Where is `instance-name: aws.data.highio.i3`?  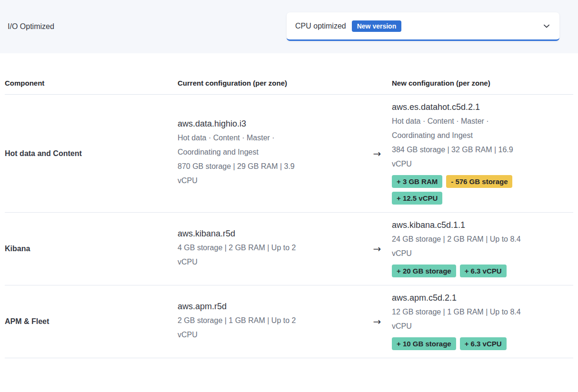
instance-name: aws.data.highio.i3 is located at coordinates (249, 124).